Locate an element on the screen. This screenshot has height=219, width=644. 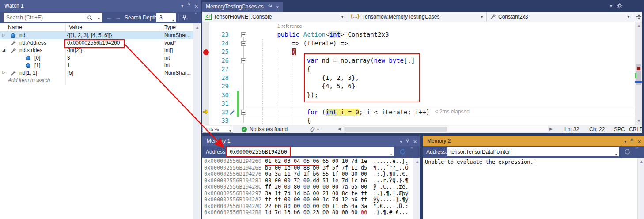
watch-value: 3 is located at coordinates (69, 58).